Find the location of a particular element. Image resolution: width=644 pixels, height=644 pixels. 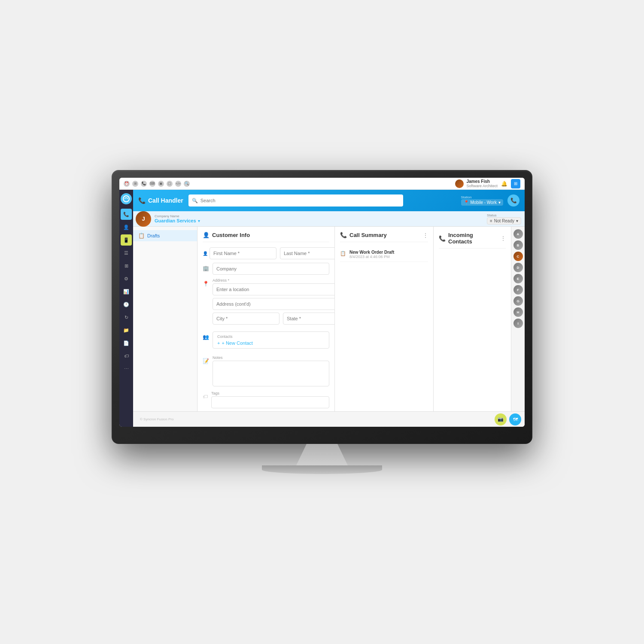

summary-item: 📋 New Work Order Draft 8/4/2023 at 4:46:… is located at coordinates (384, 255).